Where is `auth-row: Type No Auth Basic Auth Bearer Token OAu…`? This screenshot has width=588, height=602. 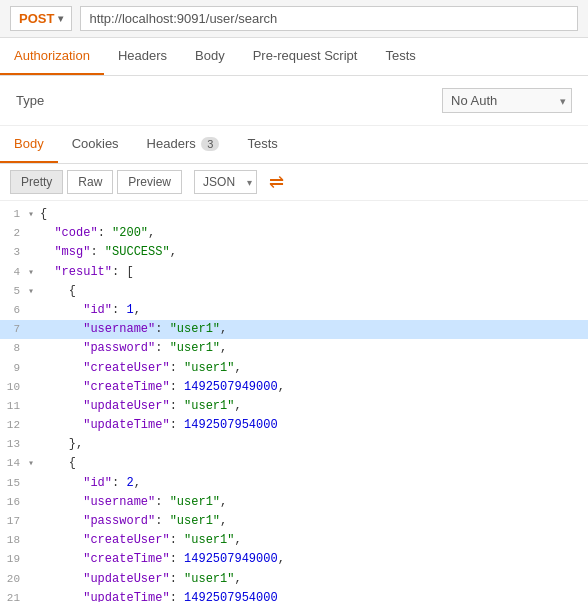
auth-row: Type No Auth Basic Auth Bearer Token OAu… is located at coordinates (294, 101).